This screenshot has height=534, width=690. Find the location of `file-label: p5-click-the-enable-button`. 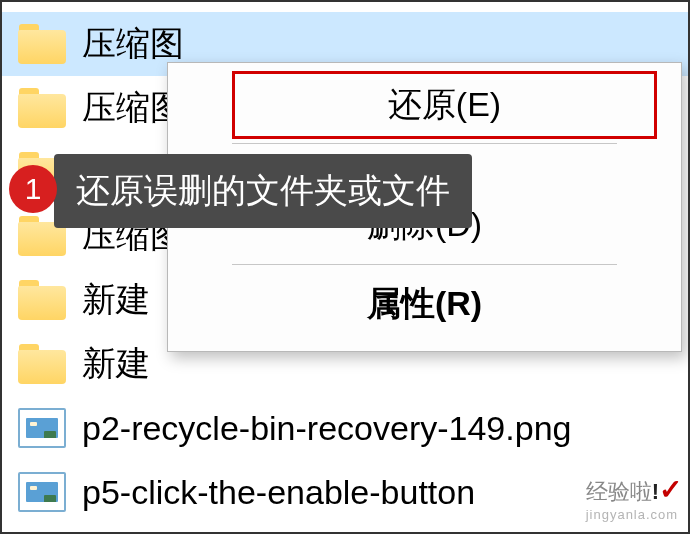

file-label: p5-click-the-enable-button is located at coordinates (278, 492).